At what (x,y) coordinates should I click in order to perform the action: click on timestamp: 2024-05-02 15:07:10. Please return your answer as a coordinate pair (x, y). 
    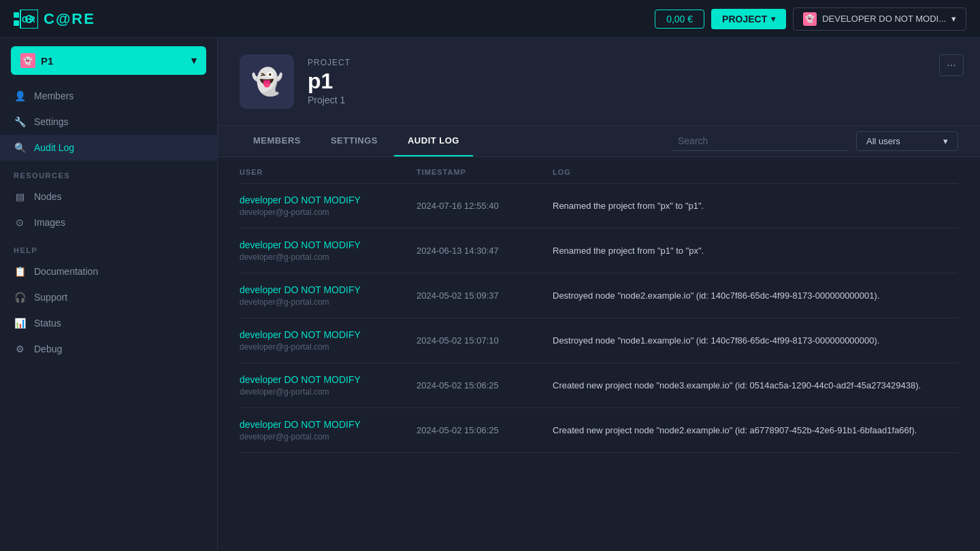
    Looking at the image, I should click on (485, 340).